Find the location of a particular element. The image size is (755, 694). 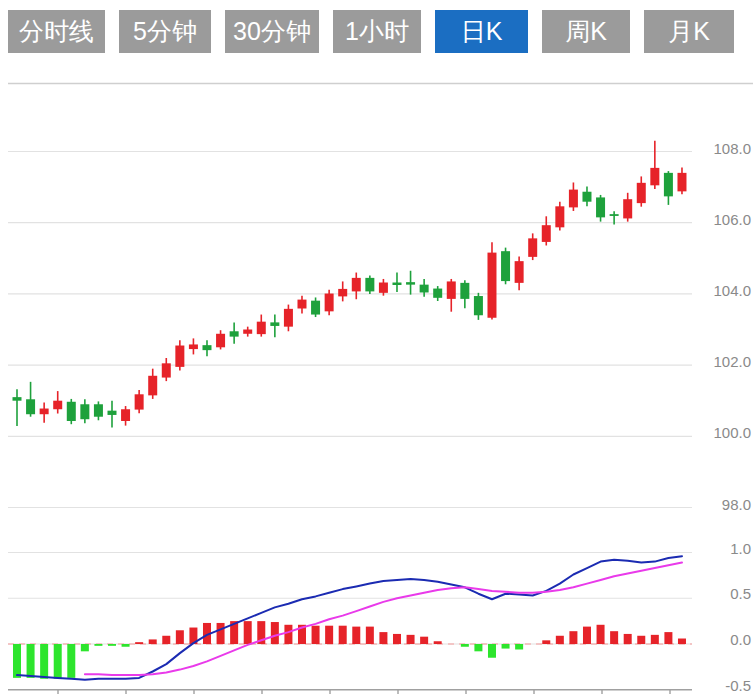

axis-tick-label: 106.0 is located at coordinates (732, 220).